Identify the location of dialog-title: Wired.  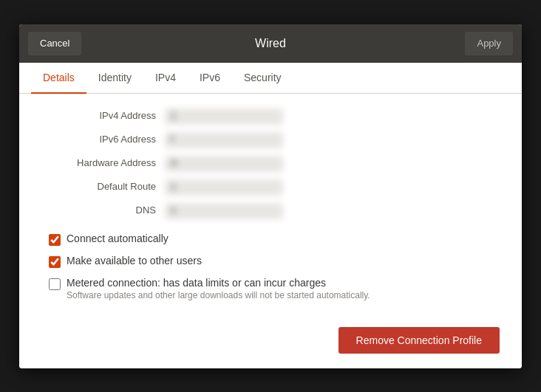
(270, 44).